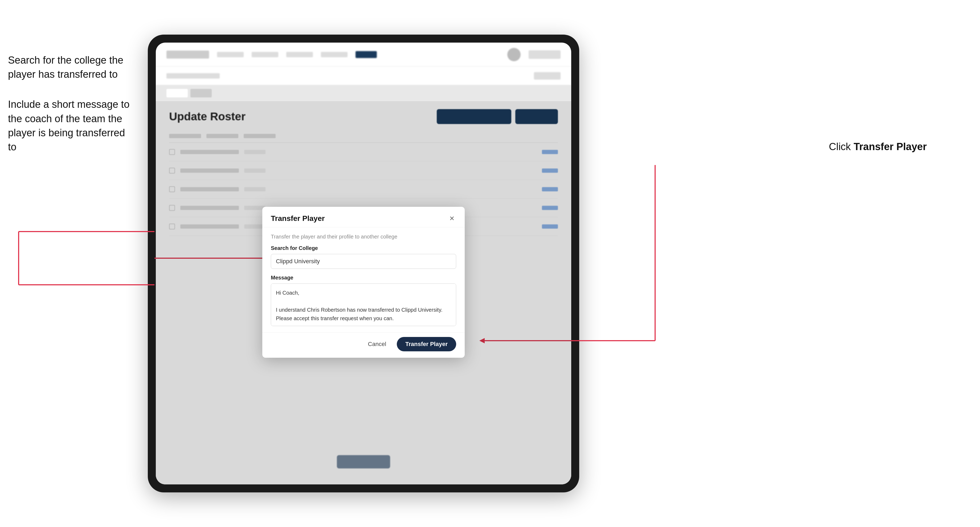  I want to click on modal-body: Transfer the player and their profile to…, so click(364, 280).